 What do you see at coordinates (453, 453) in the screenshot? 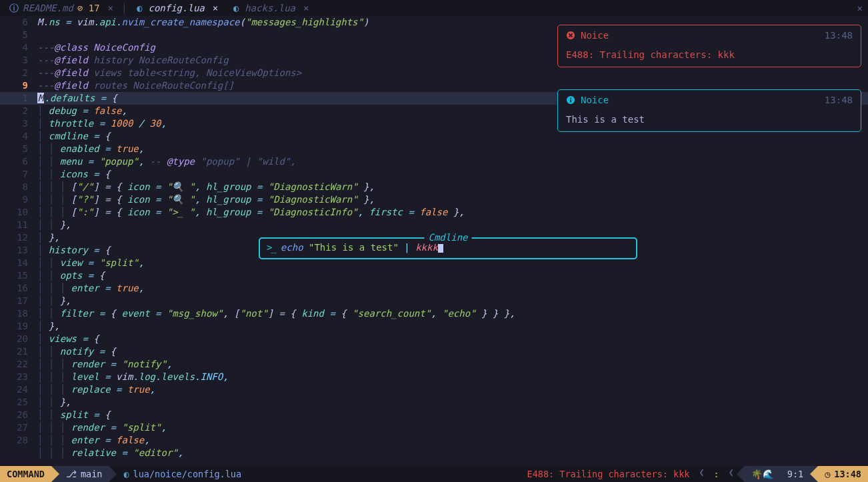
I see `code-content: │ │ │ relative = "editor",` at bounding box center [453, 453].